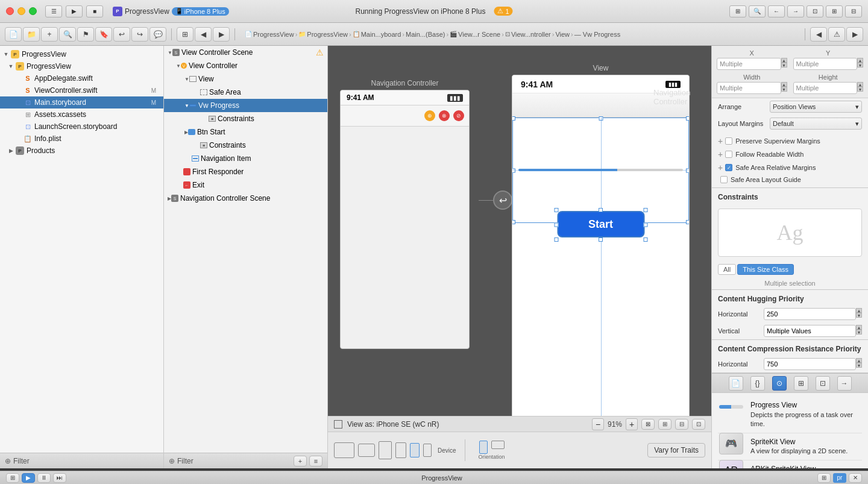  What do you see at coordinates (82, 127) in the screenshot?
I see `sidebar-item-launchscreen: ⊡ LaunchScreen.storyboard` at bounding box center [82, 127].